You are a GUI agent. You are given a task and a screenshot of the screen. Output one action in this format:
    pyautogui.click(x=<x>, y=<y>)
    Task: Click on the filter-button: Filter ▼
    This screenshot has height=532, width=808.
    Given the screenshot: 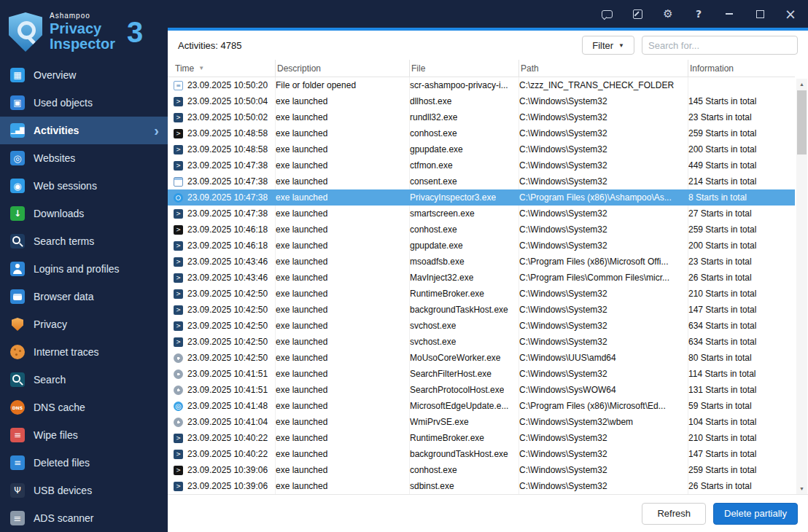 What is the action you would take?
    pyautogui.click(x=608, y=45)
    